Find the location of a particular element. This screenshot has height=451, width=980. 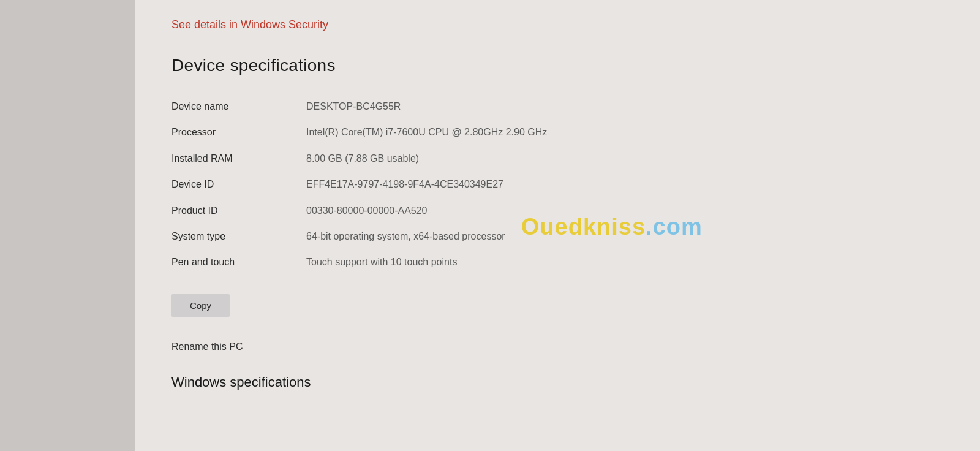

spec-label: Device name is located at coordinates (233, 107).